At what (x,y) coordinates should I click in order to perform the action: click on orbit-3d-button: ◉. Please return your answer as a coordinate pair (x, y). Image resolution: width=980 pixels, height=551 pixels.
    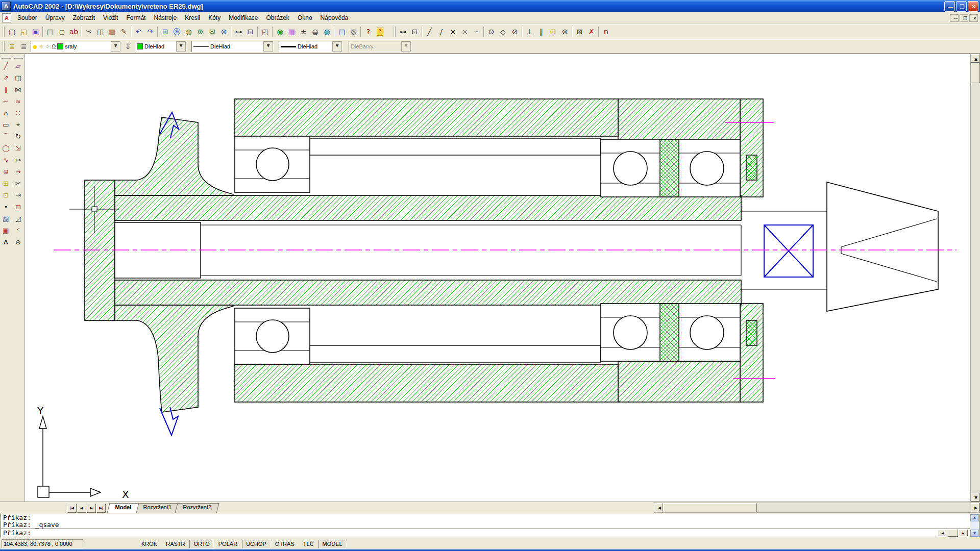
    Looking at the image, I should click on (280, 32).